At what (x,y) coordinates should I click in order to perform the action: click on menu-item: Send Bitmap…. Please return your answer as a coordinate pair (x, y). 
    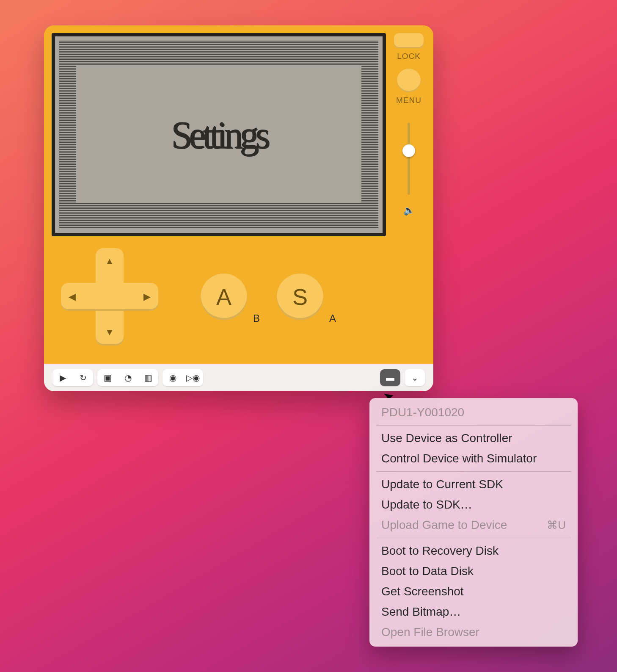
    Looking at the image, I should click on (474, 612).